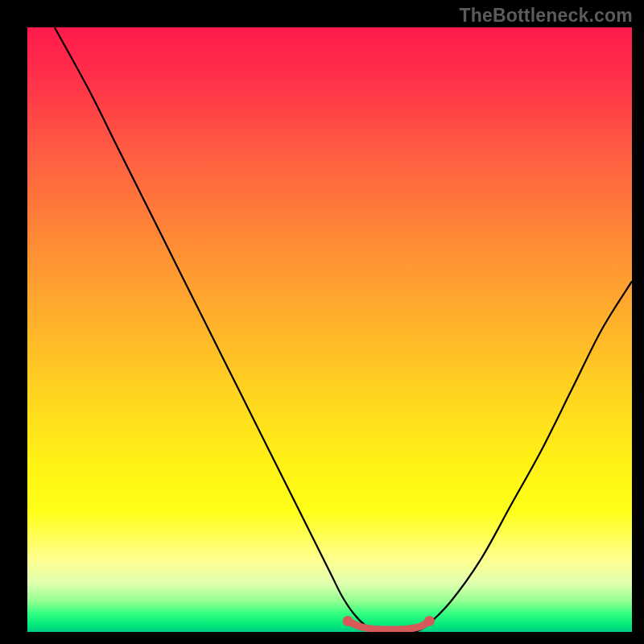 The height and width of the screenshot is (644, 644). Describe the element at coordinates (388, 625) in the screenshot. I see `optimal-range-marker-path` at that location.